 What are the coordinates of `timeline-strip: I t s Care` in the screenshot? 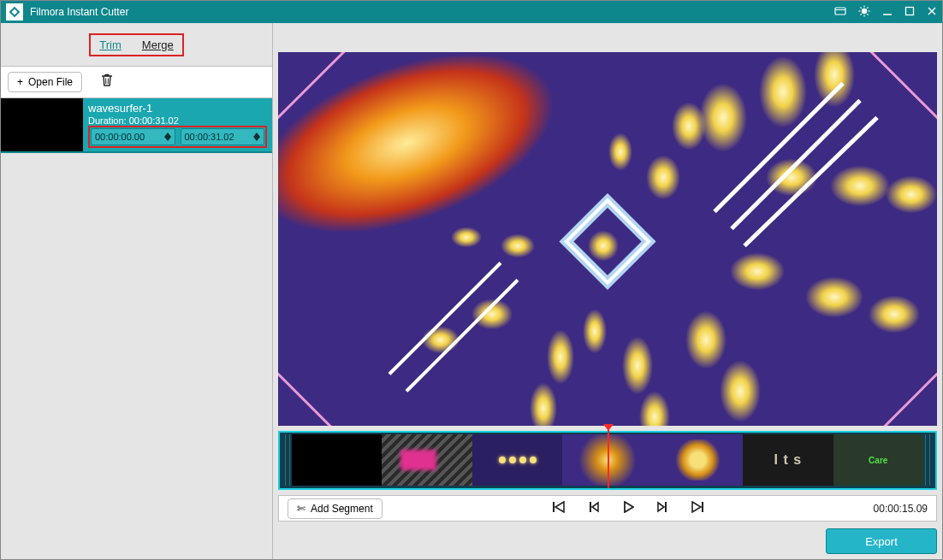 It's located at (608, 460).